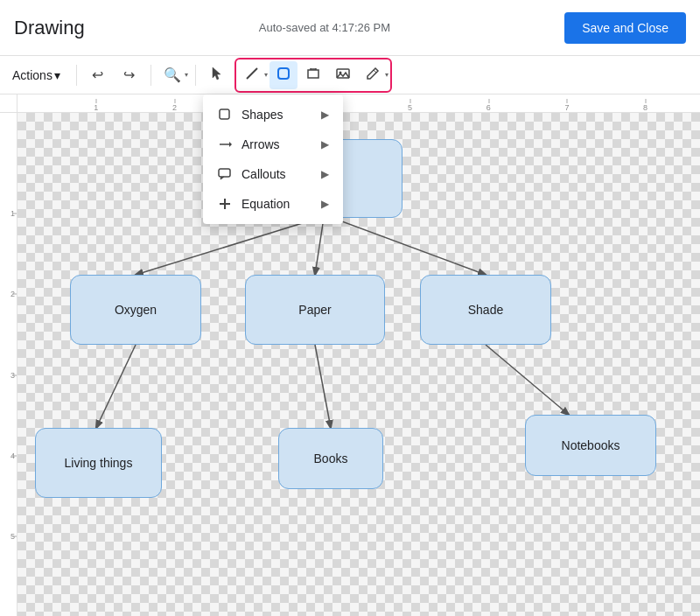 The image size is (700, 616). What do you see at coordinates (373, 75) in the screenshot?
I see `pen-icon` at bounding box center [373, 75].